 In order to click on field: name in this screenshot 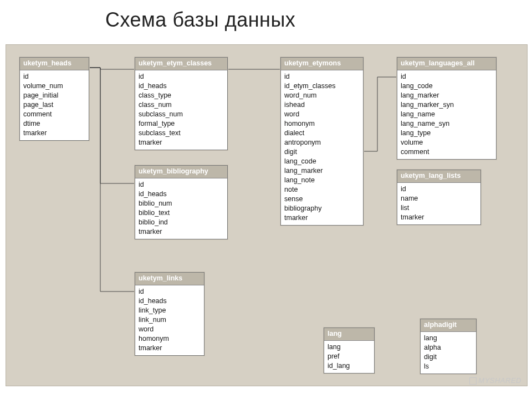, I will do `click(439, 198)`.